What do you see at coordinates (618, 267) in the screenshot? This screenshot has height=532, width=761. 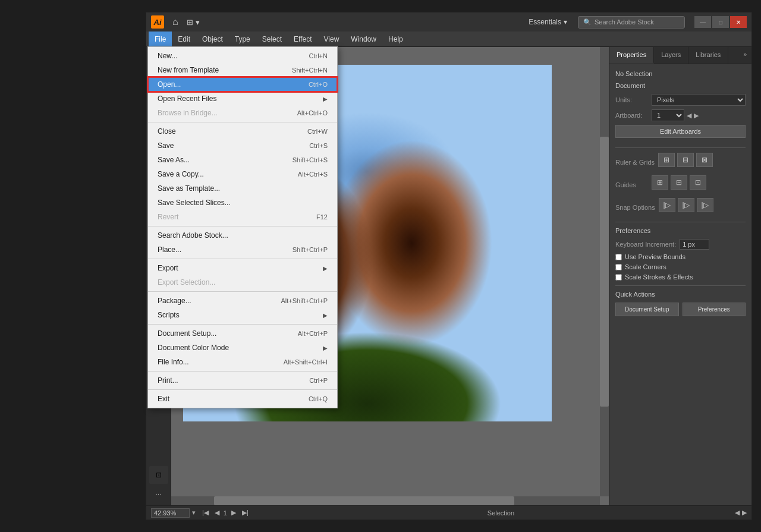 I see `scale-corners-checkbox` at bounding box center [618, 267].